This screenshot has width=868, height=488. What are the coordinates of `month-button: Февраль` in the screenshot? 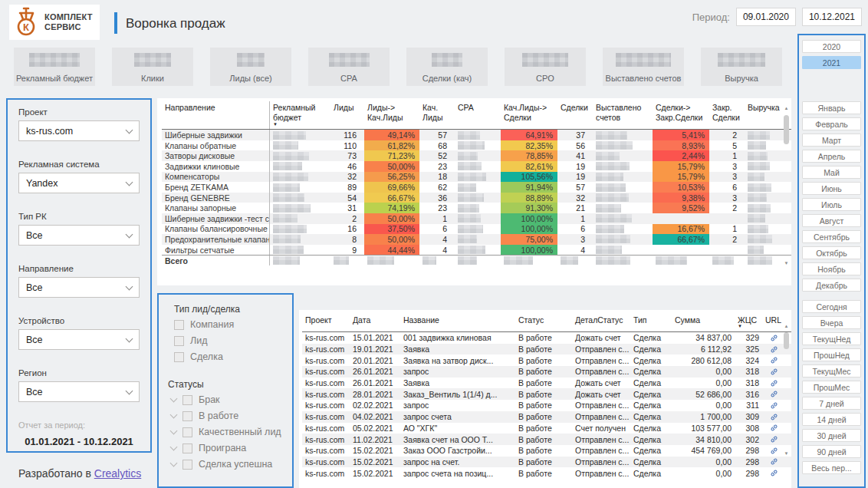 It's located at (831, 124).